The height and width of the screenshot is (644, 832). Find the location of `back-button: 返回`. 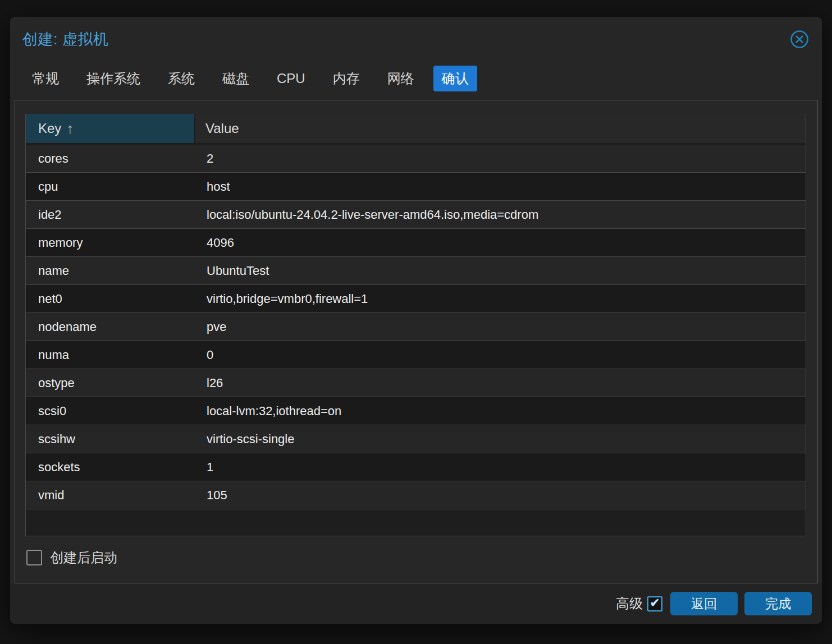

back-button: 返回 is located at coordinates (704, 604).